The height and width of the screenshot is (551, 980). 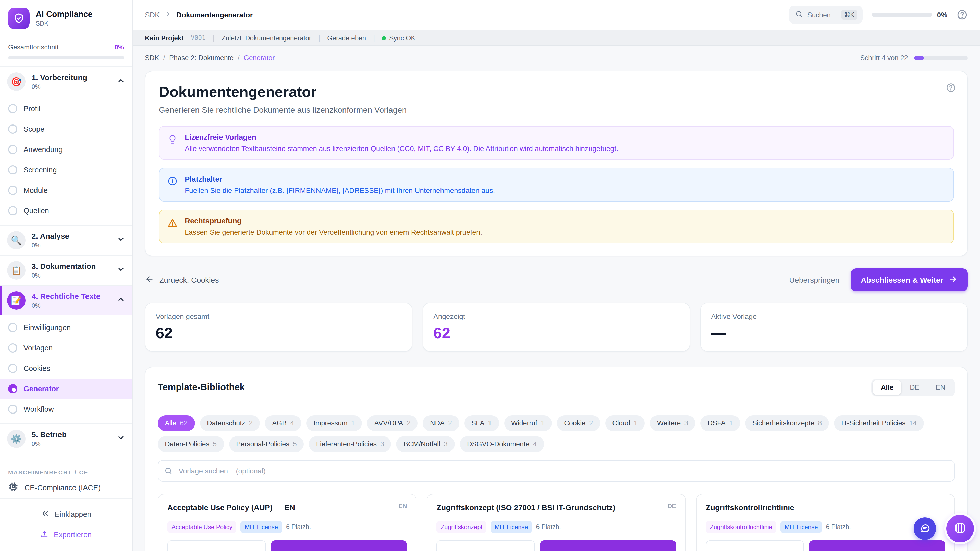 What do you see at coordinates (182, 280) in the screenshot?
I see `back-button: Zurueck: Cookies` at bounding box center [182, 280].